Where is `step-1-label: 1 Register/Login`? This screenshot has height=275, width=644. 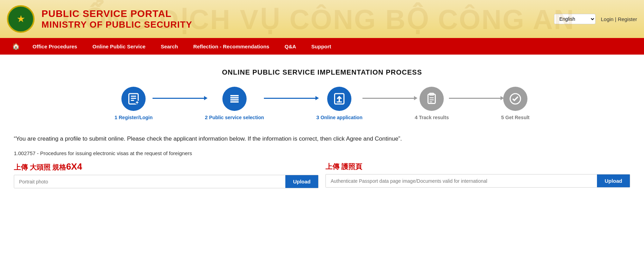 step-1-label: 1 Register/Login is located at coordinates (134, 117).